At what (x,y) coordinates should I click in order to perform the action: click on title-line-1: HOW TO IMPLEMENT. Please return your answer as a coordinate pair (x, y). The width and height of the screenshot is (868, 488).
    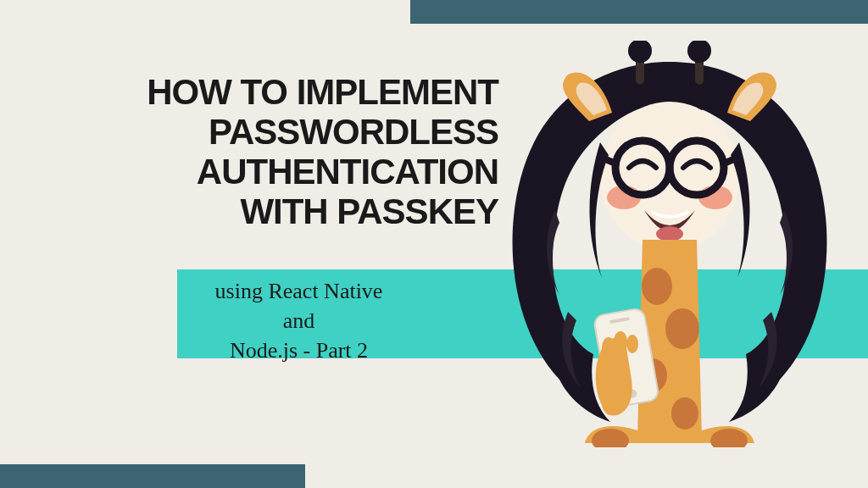
    Looking at the image, I should click on (295, 92).